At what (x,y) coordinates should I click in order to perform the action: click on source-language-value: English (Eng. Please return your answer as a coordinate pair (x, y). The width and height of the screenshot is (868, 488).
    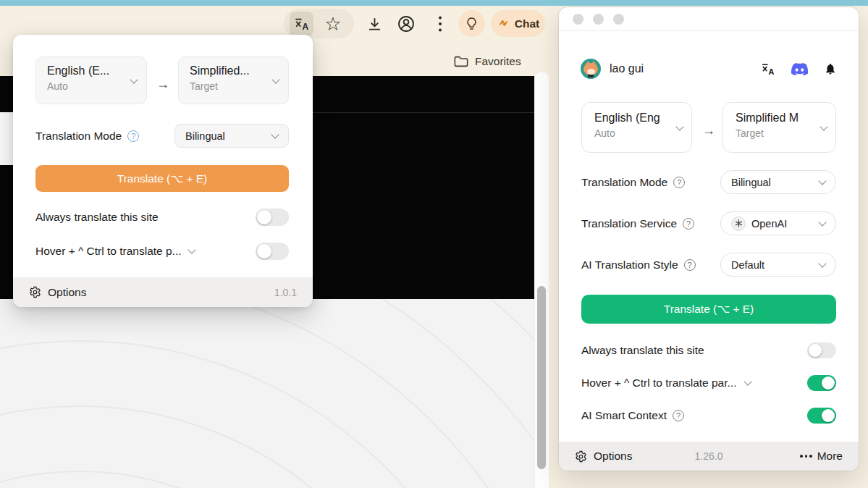
    Looking at the image, I should click on (633, 118).